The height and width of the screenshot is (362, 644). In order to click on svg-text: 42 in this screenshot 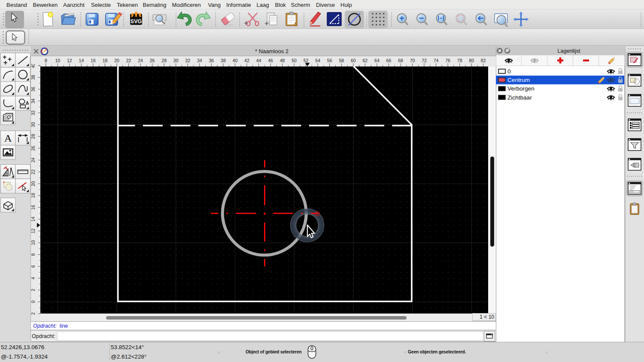, I will do `click(247, 60)`.